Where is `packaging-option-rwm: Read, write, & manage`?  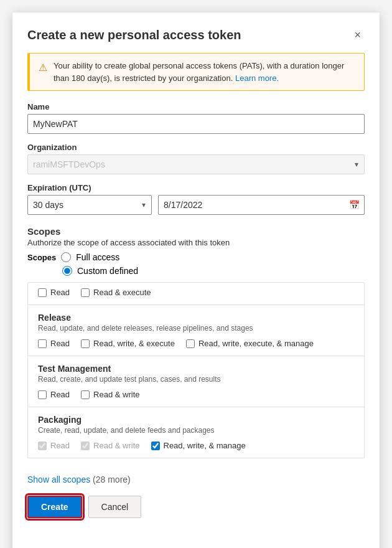 packaging-option-rwm: Read, write, & manage is located at coordinates (198, 446).